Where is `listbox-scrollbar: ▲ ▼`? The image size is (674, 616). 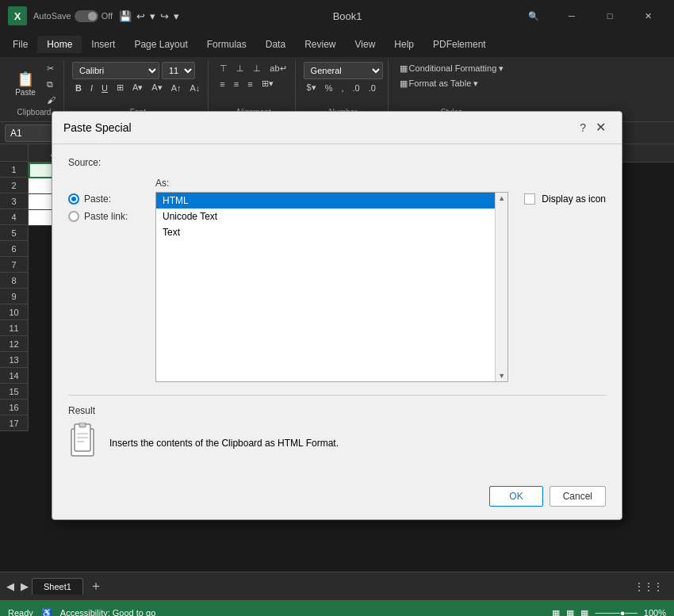 listbox-scrollbar: ▲ ▼ is located at coordinates (501, 287).